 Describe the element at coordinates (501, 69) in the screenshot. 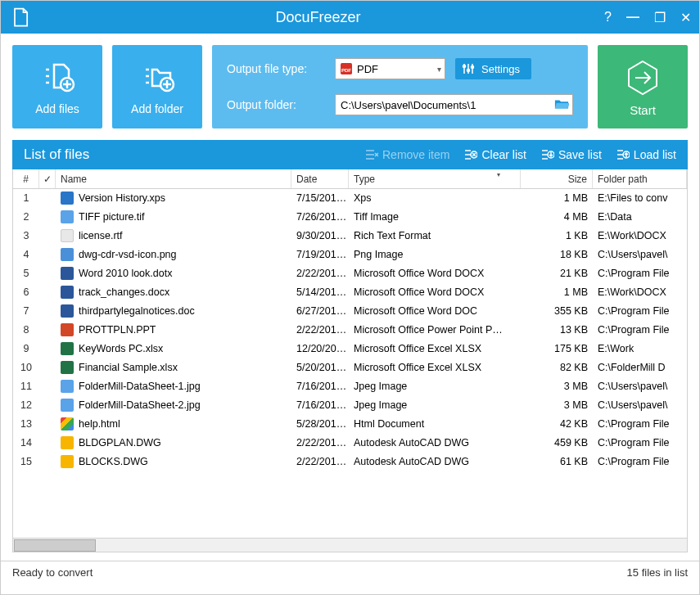

I see `settings-label: Settings` at that location.